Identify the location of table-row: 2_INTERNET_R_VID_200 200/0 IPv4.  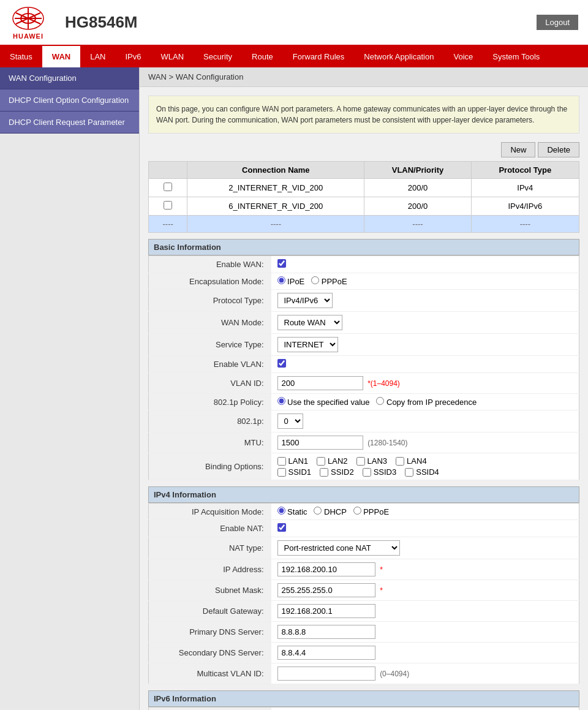
(364, 188).